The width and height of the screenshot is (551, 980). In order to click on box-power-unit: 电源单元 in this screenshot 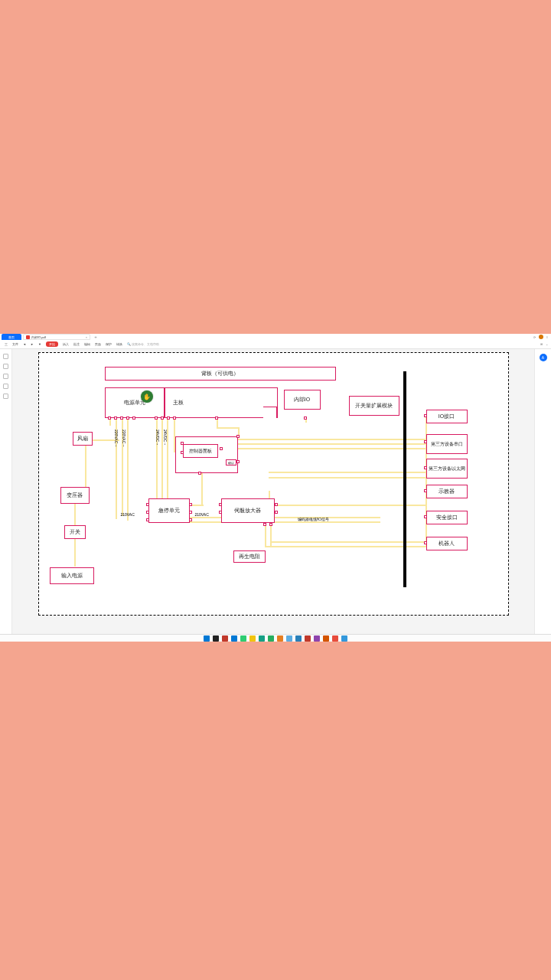, I will do `click(135, 403)`.